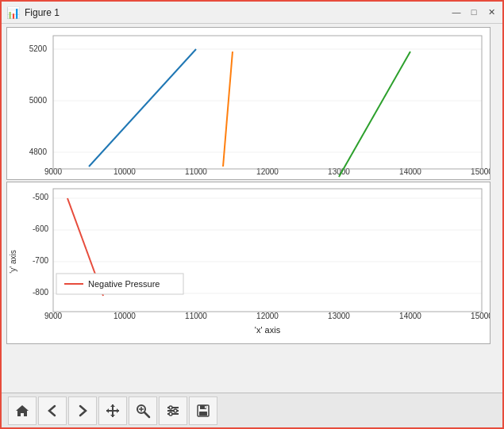 The width and height of the screenshot is (504, 429). Describe the element at coordinates (42, 13) in the screenshot. I see `window-title: Figure 1` at that location.